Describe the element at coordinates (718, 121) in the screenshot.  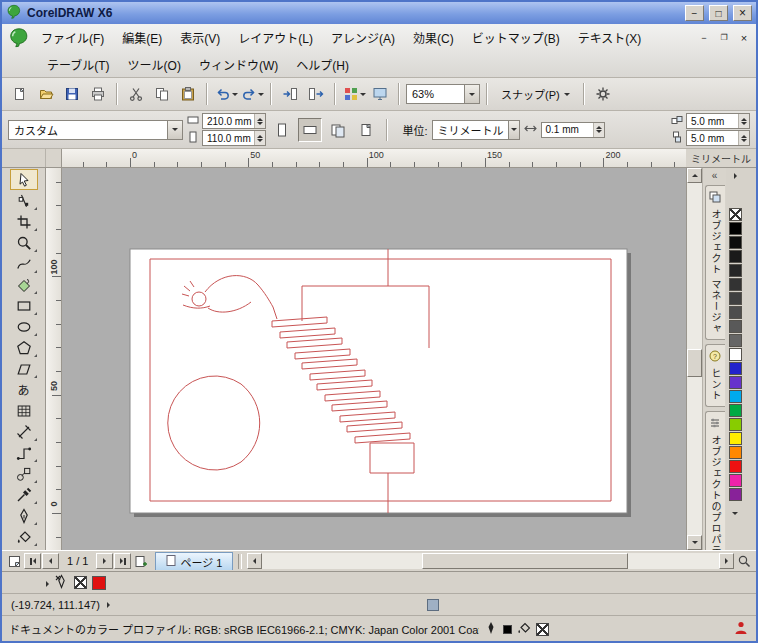
I see `duplicate-x-field: 5.0 mm` at that location.